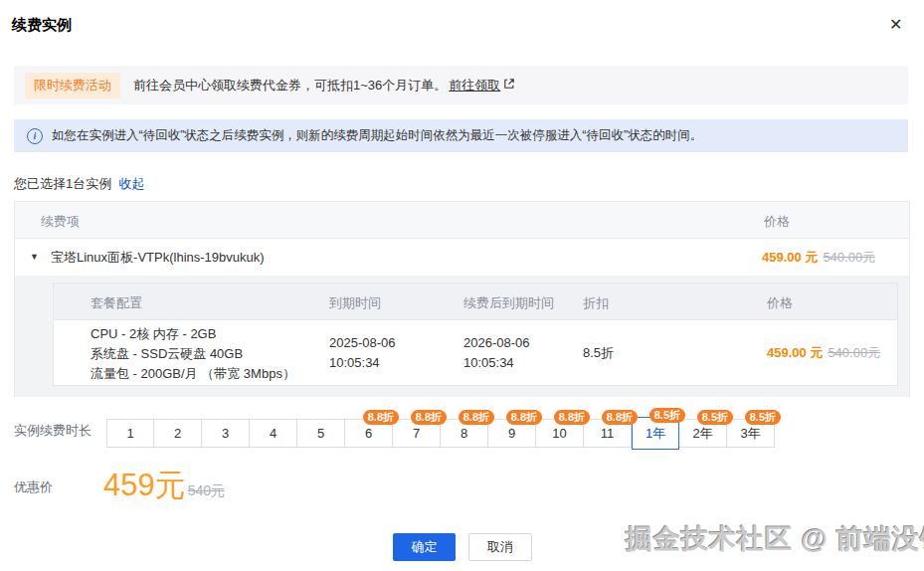  What do you see at coordinates (853, 352) in the screenshot?
I see `detail-price-original: 540.00元` at bounding box center [853, 352].